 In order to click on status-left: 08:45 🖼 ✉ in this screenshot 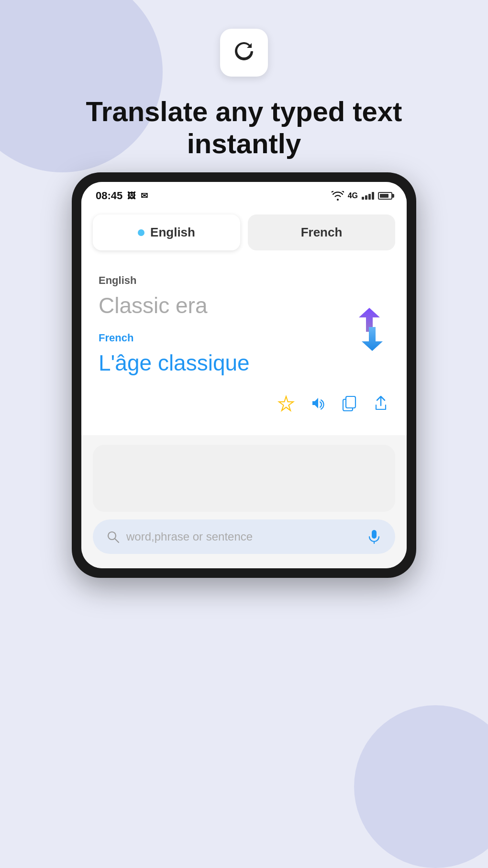, I will do `click(122, 196)`.